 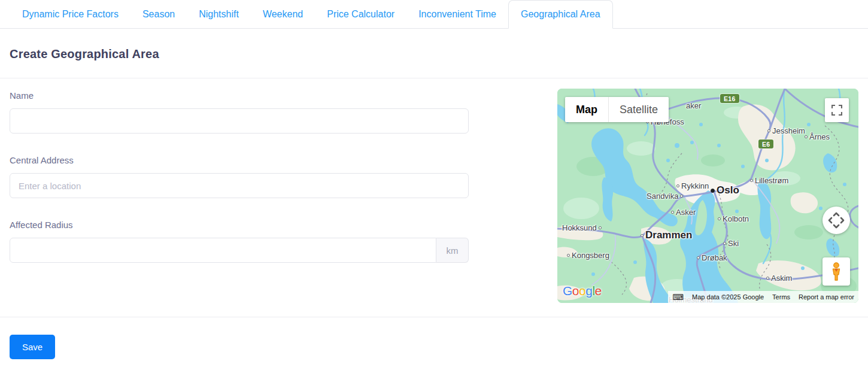 I want to click on pegman-button, so click(x=836, y=272).